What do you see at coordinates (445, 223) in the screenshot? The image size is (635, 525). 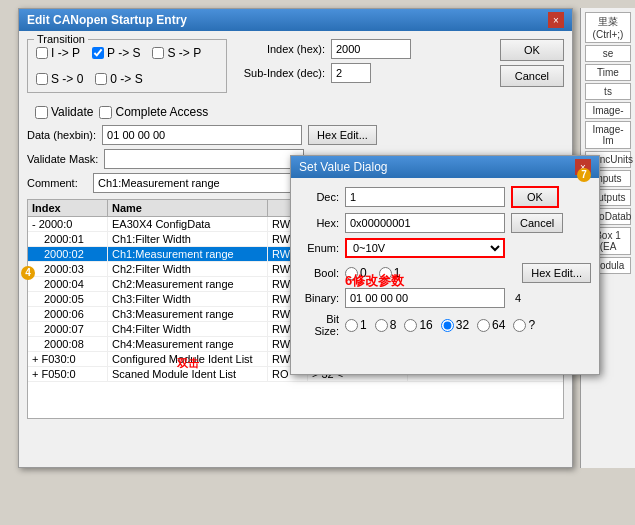 I see `sv-hex-row: Hex: Cancel` at bounding box center [445, 223].